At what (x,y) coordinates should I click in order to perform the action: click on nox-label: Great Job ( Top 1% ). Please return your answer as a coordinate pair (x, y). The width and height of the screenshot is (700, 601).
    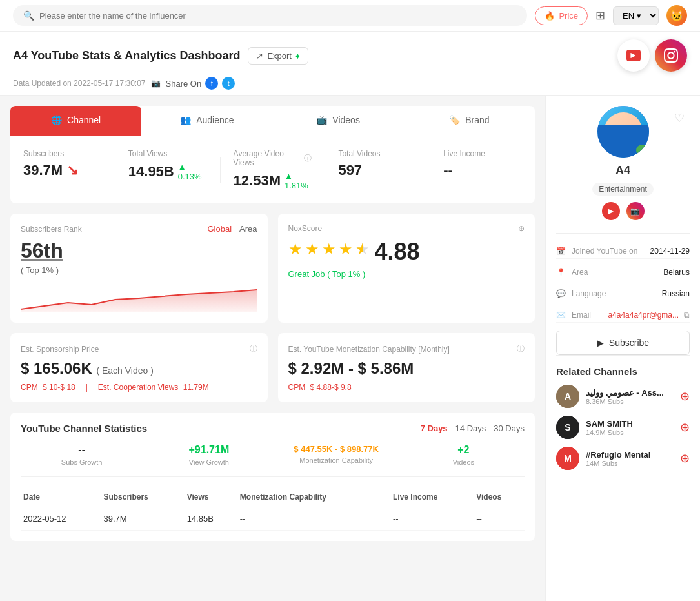
    Looking at the image, I should click on (406, 274).